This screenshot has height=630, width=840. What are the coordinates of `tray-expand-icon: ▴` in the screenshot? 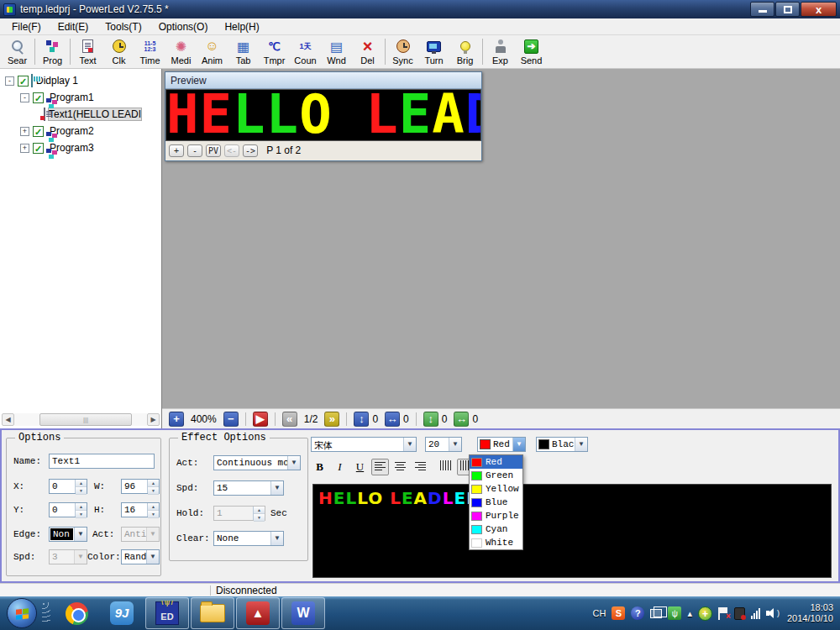 It's located at (690, 613).